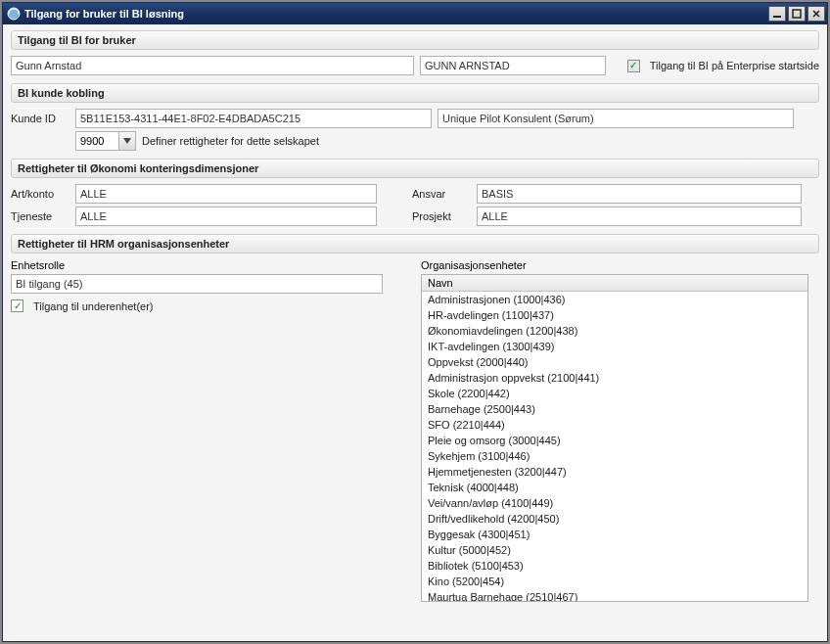 The width and height of the screenshot is (830, 644). What do you see at coordinates (734, 66) in the screenshot?
I see `enterprise-startside-label: Tilgang til BI på Enterprise startside` at bounding box center [734, 66].